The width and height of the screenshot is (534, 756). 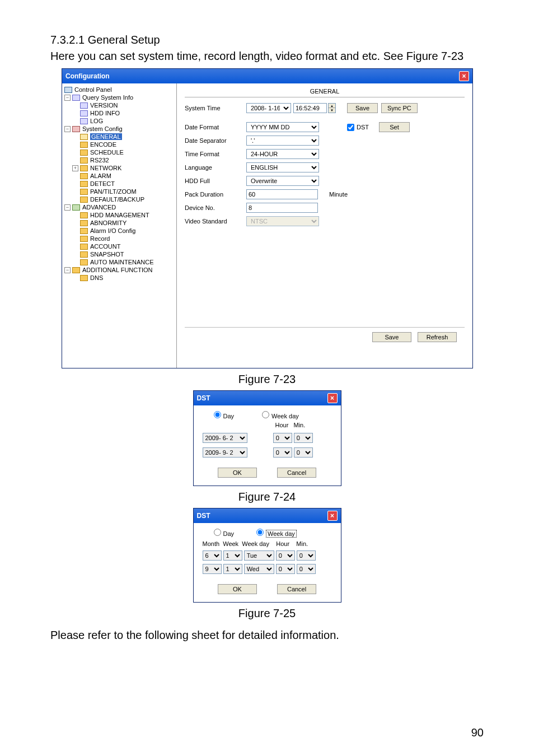 What do you see at coordinates (283, 221) in the screenshot?
I see `vidstd-select: NTSC` at bounding box center [283, 221].